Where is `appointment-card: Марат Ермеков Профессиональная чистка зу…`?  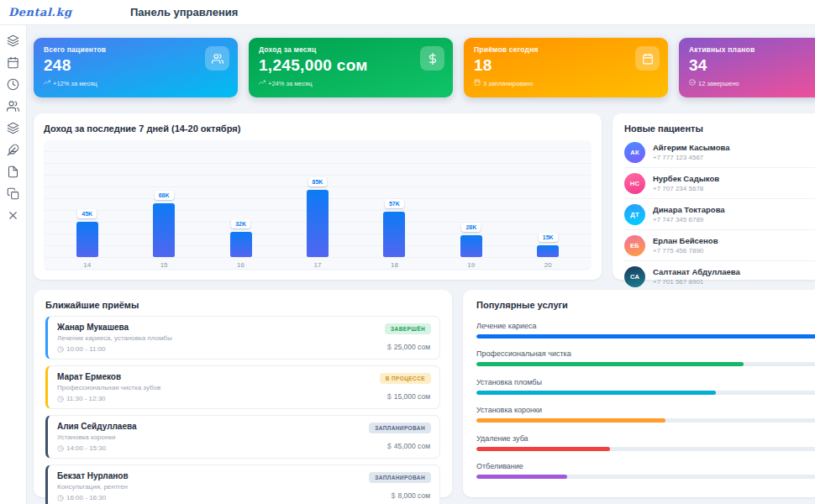 appointment-card: Марат Ермеков Профессиональная чистка зу… is located at coordinates (243, 387).